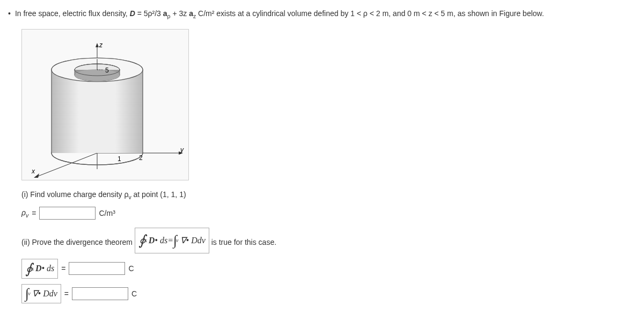 The width and height of the screenshot is (644, 327). What do you see at coordinates (24, 213) in the screenshot?
I see `rho-label-char: ρ` at bounding box center [24, 213].